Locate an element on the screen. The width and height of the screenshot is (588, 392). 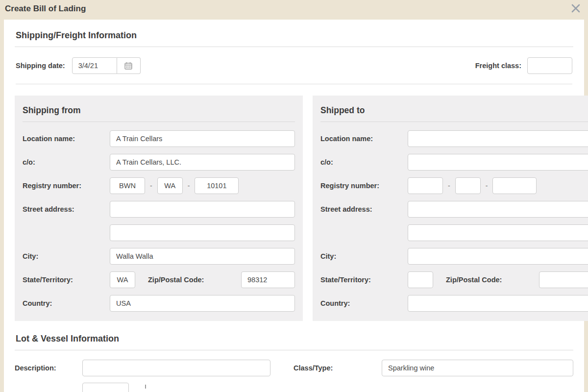
shipping-date-label: Shipping date: is located at coordinates (40, 66).